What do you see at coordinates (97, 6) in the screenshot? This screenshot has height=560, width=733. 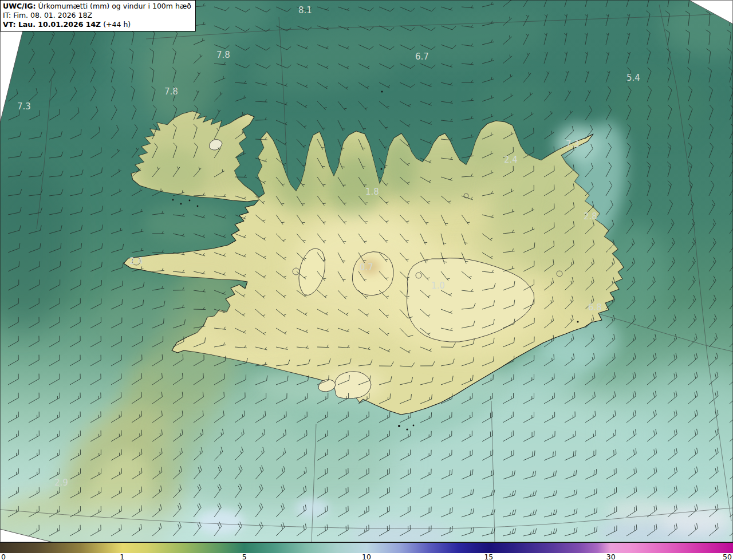 I see `title-line: UWC/IG: Úrkomumætti (mm) og vindur i 100…` at bounding box center [97, 6].